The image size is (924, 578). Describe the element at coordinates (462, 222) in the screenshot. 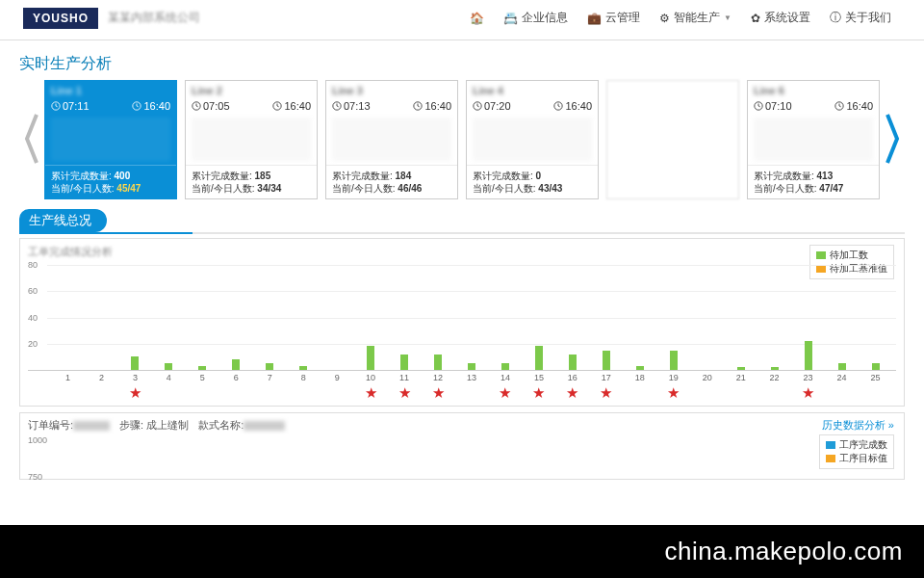

I see `tab-bar: 生产线总况` at that location.